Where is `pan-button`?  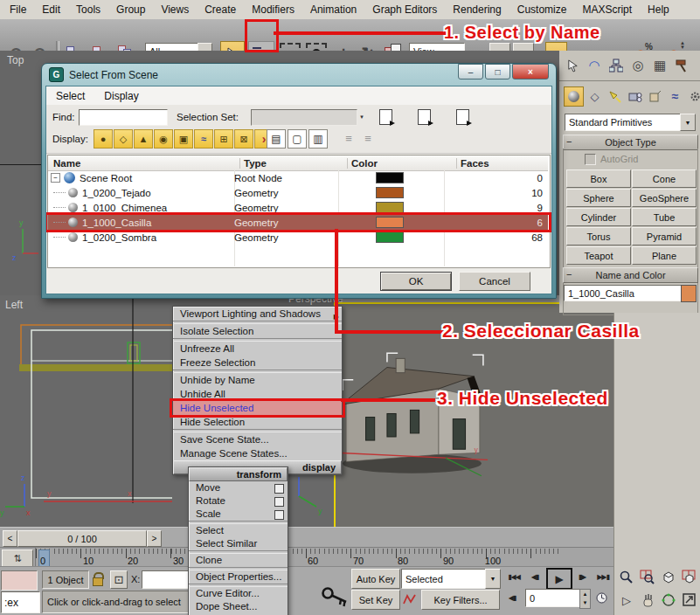 pan-button is located at coordinates (648, 600).